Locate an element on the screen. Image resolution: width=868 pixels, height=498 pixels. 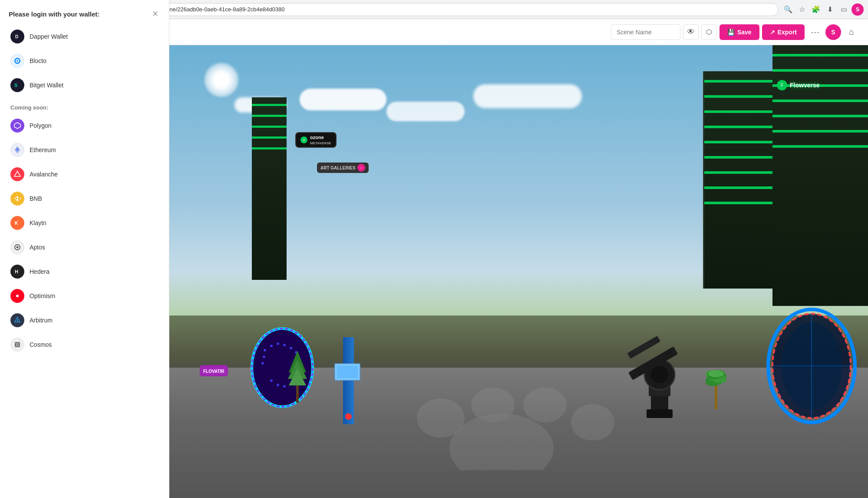
export-button: ↗ Export is located at coordinates (783, 32).